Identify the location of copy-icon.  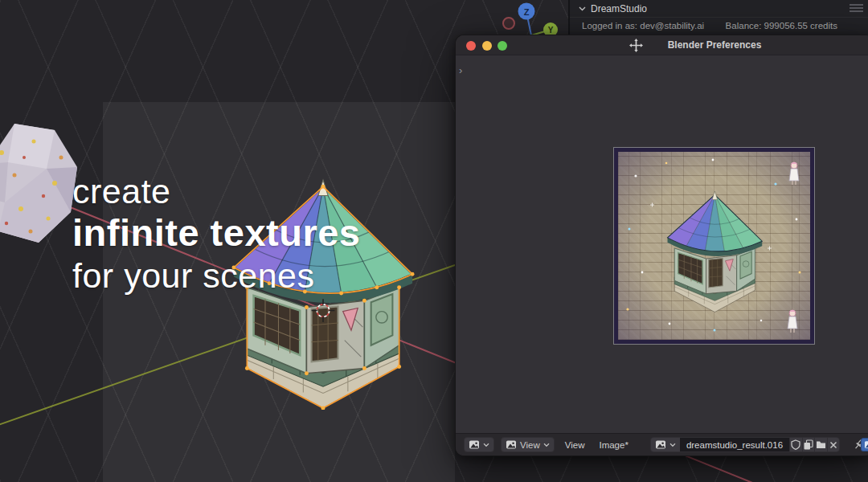
(809, 445).